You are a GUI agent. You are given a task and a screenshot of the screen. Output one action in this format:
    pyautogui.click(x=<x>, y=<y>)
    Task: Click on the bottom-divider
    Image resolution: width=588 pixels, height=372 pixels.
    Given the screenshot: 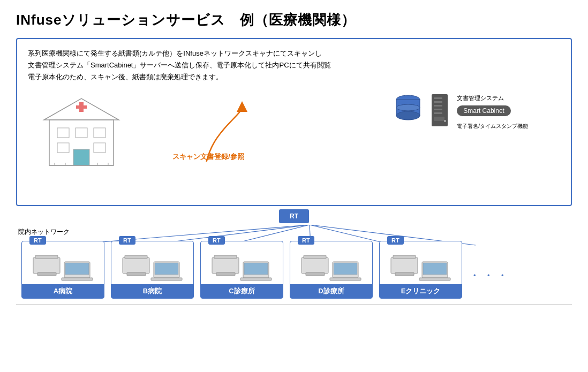 What is the action you would take?
    pyautogui.click(x=294, y=304)
    